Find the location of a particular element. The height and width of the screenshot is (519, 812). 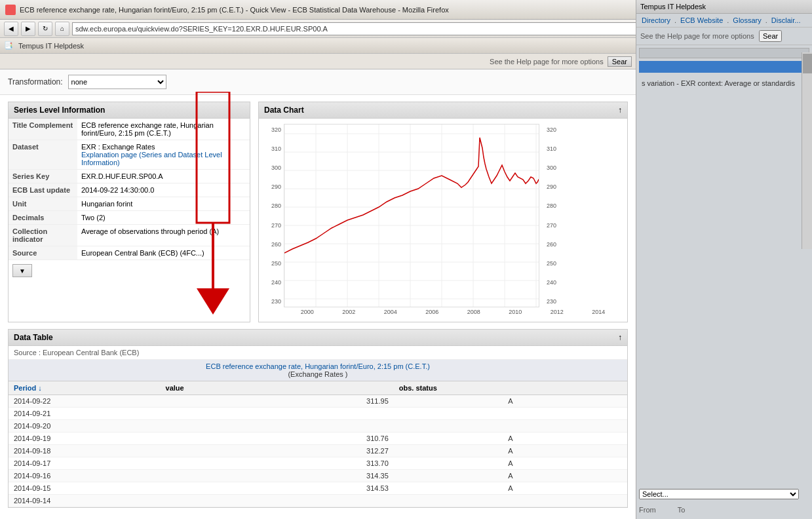

sidebar-search-area: See the Help page for more options Sear is located at coordinates (724, 37).